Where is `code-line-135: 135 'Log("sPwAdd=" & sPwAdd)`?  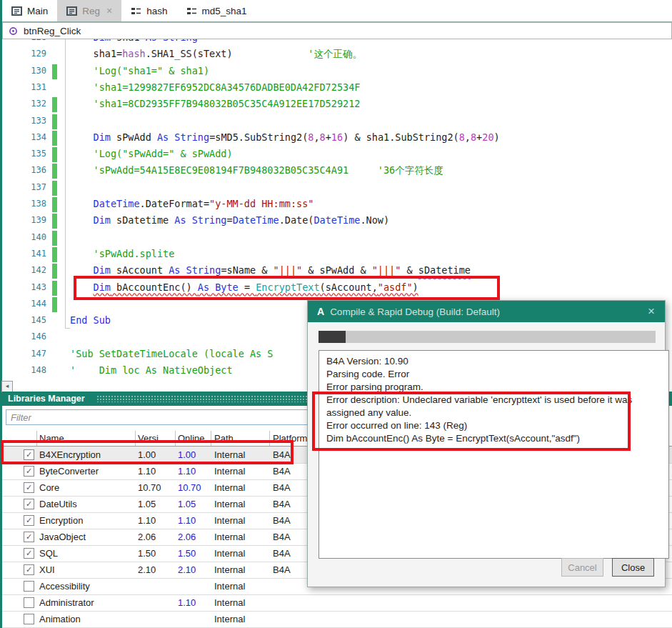
code-line-135: 135 'Log("sPwAdd=" & sPwAdd) is located at coordinates (337, 154).